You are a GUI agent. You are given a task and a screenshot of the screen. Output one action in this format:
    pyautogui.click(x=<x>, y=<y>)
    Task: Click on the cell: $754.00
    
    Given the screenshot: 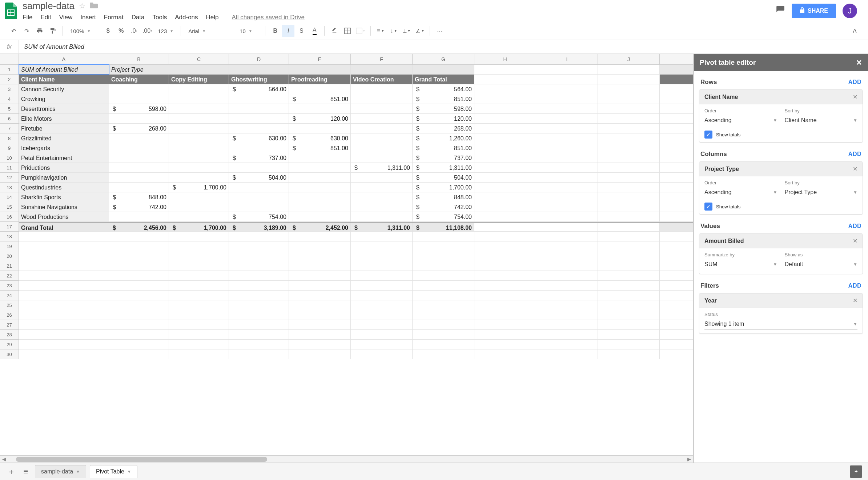 What is the action you would take?
    pyautogui.click(x=259, y=217)
    